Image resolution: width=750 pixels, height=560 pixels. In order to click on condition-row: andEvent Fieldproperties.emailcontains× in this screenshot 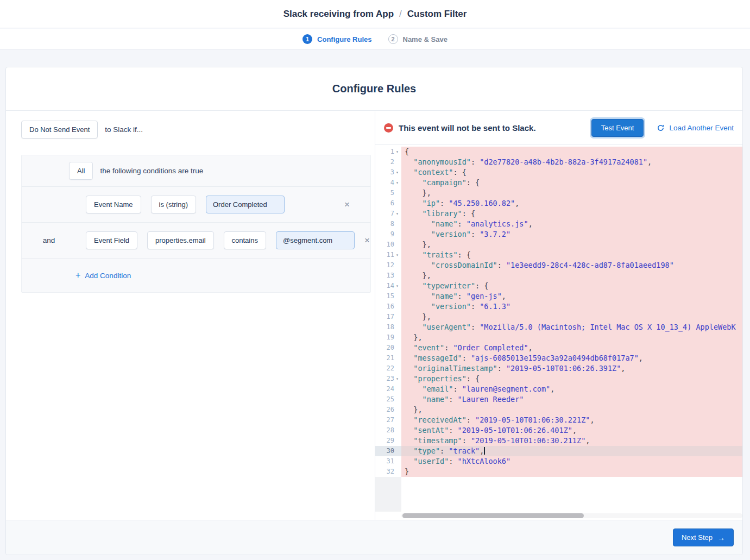, I will do `click(196, 241)`.